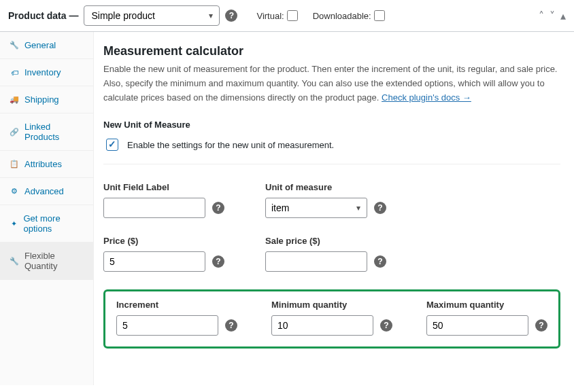 Image resolution: width=574 pixels, height=392 pixels. Describe the element at coordinates (14, 164) in the screenshot. I see `list-icon: 📋` at that location.